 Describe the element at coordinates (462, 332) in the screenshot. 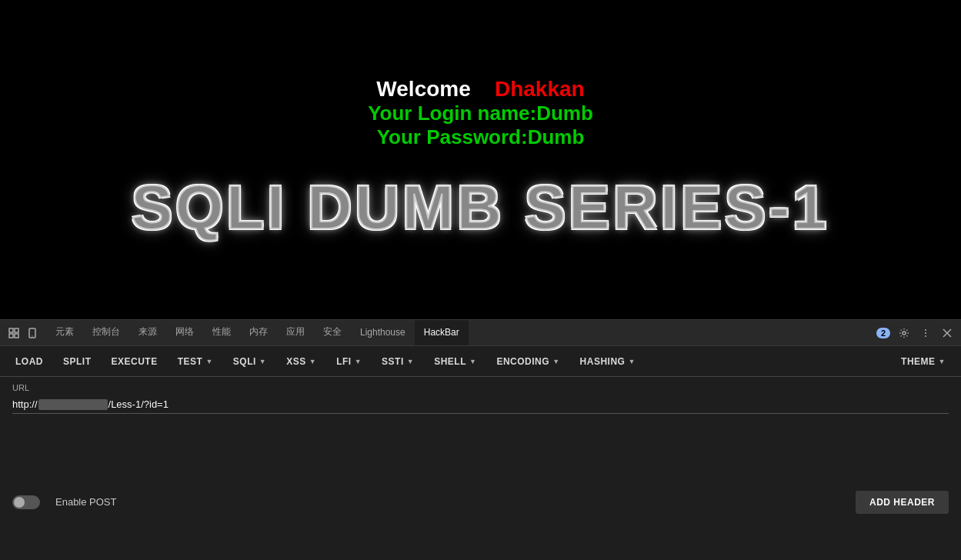

I see `devtools-tabs: 元素 控制台 来源 网络 性能 内存 应用 安全 Lighthouse Hack…` at that location.